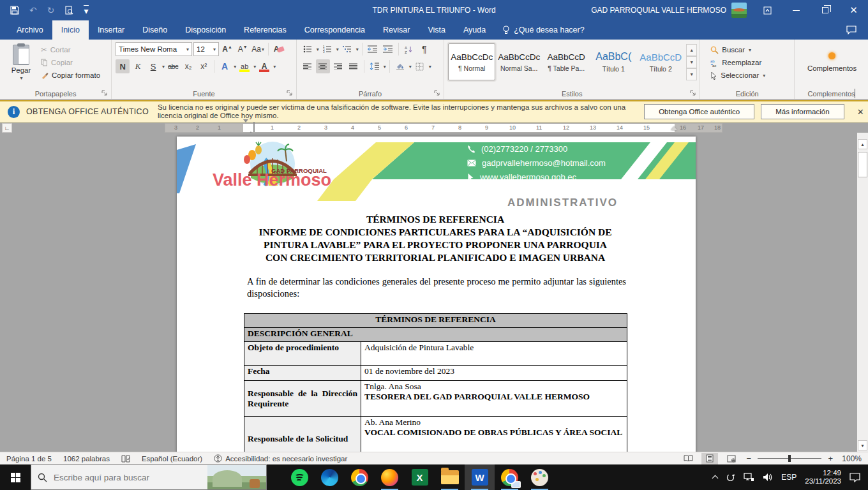 The height and width of the screenshot is (490, 868). Describe the element at coordinates (308, 66) in the screenshot. I see `align-left-button` at that location.